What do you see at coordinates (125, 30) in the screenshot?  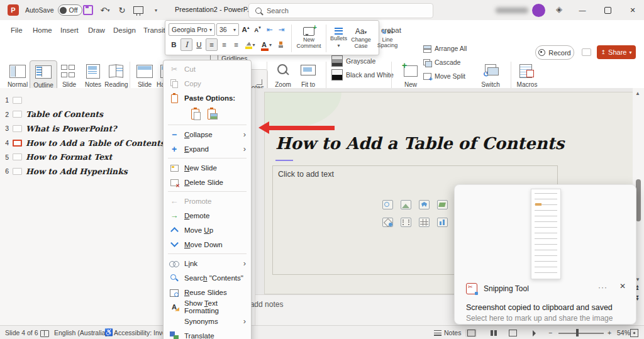 I see `tab-design: Design` at bounding box center [125, 30].